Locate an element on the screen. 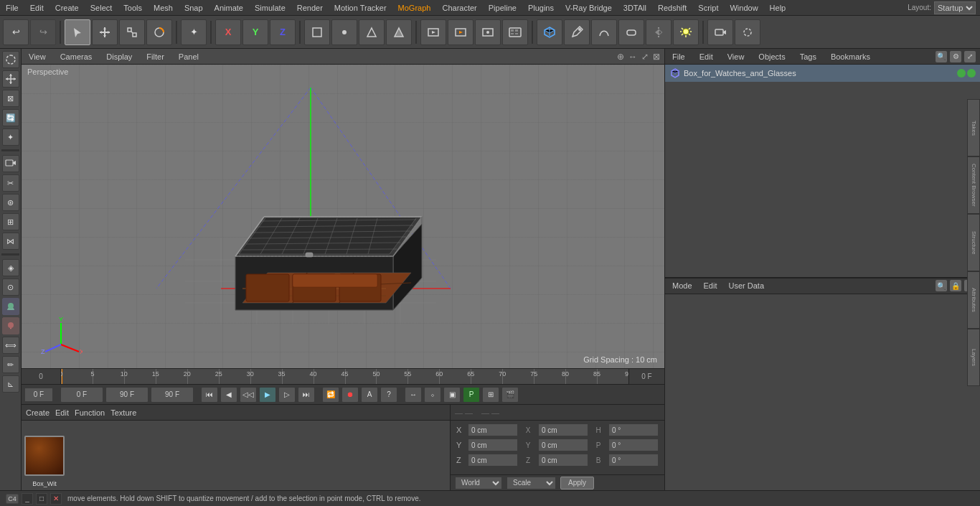 The width and height of the screenshot is (980, 506). menu-window: Window is located at coordinates (743, 8).